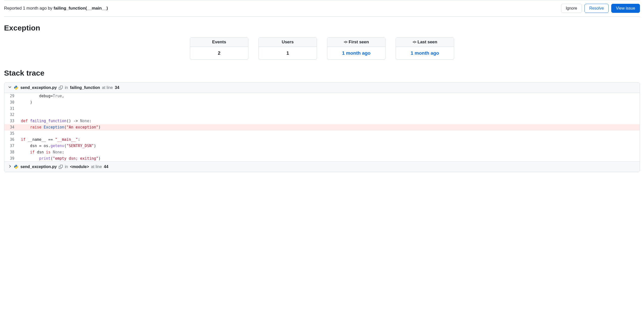 The height and width of the screenshot is (321, 644). What do you see at coordinates (322, 134) in the screenshot?
I see `code-line: 35` at bounding box center [322, 134].